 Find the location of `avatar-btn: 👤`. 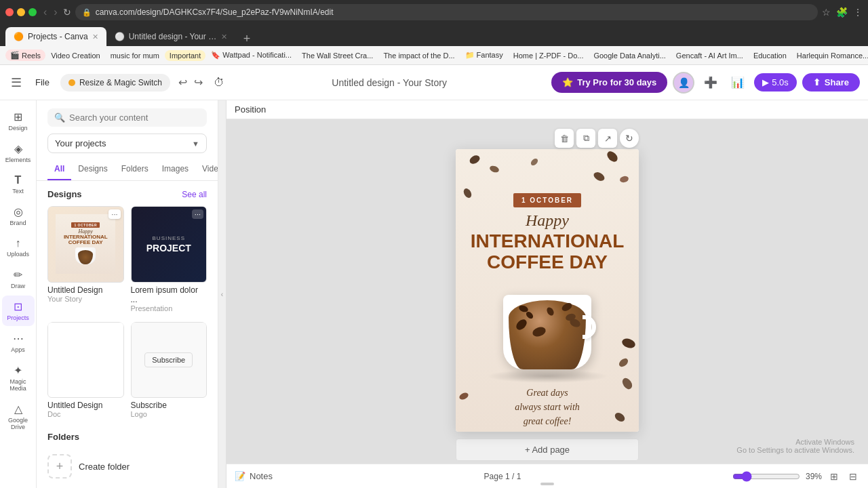

avatar-btn: 👤 is located at coordinates (684, 83).